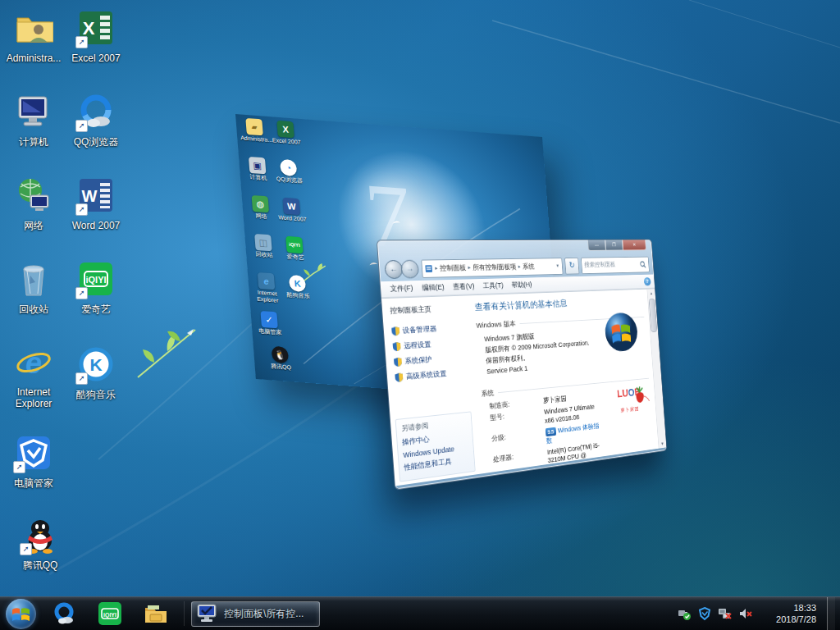 Image resolution: width=840 pixels, height=630 pixels. I want to click on desktop-icon-tencent-qq: ➚ 腾讯QQ, so click(40, 543).